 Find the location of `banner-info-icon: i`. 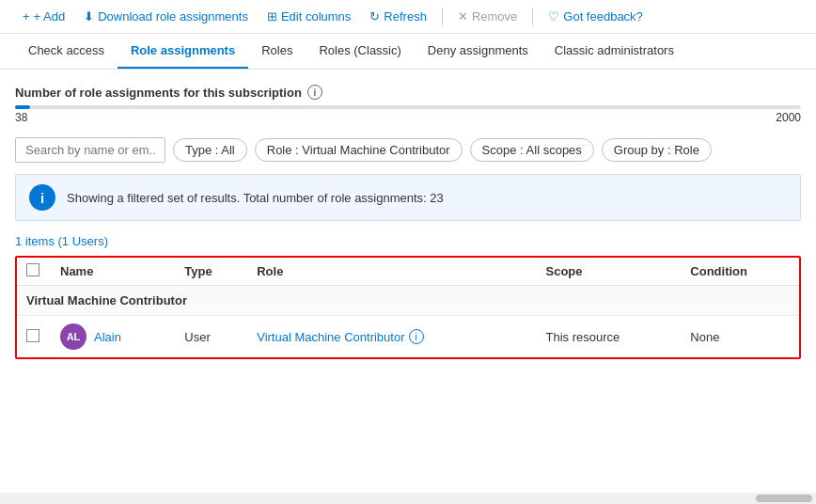

banner-info-icon: i is located at coordinates (42, 197).